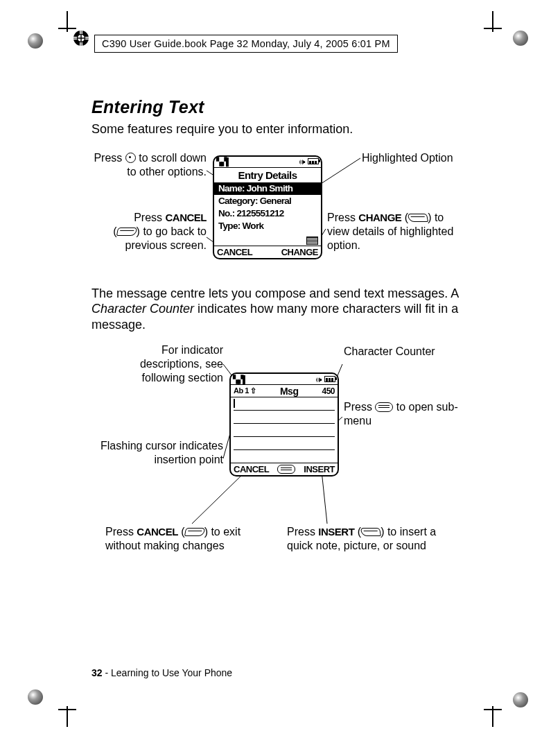  I want to click on callout-submenu: Press to open sub-menu, so click(406, 414).